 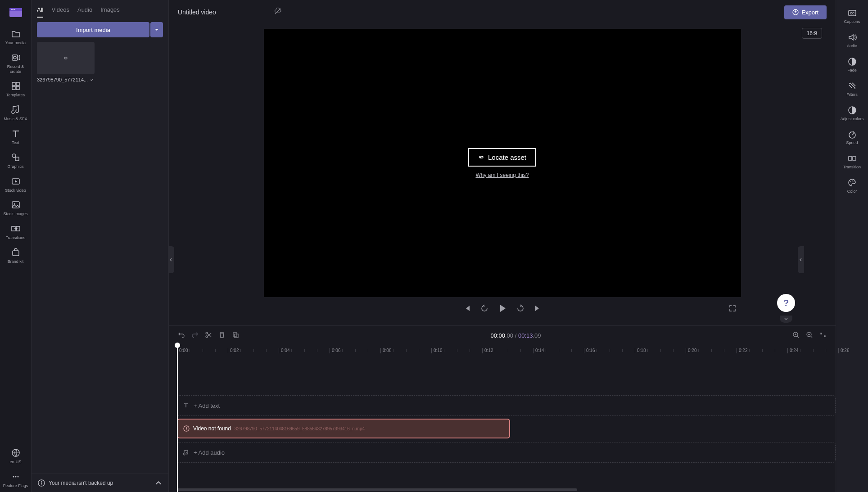 I want to click on ruler-tick: 0:06, so click(x=335, y=351).